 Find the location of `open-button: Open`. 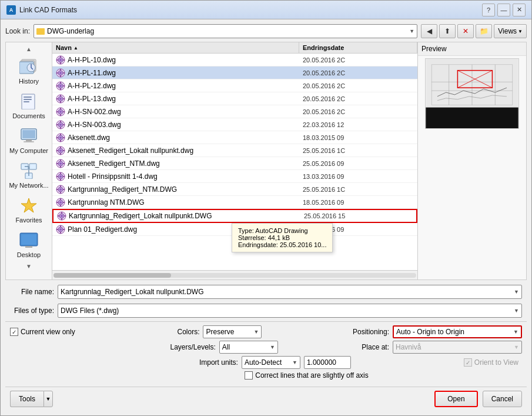

open-button: Open is located at coordinates (456, 399).